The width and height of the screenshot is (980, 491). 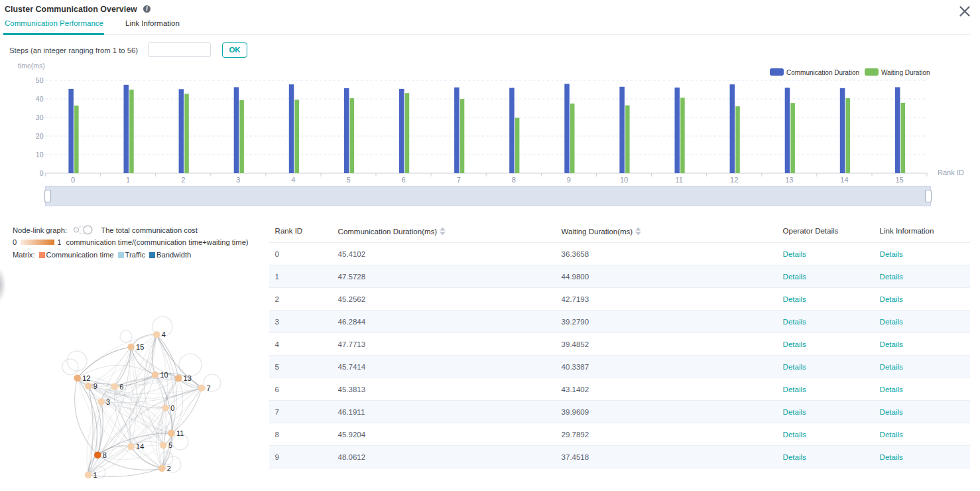 I want to click on svg-text: 20, so click(x=40, y=136).